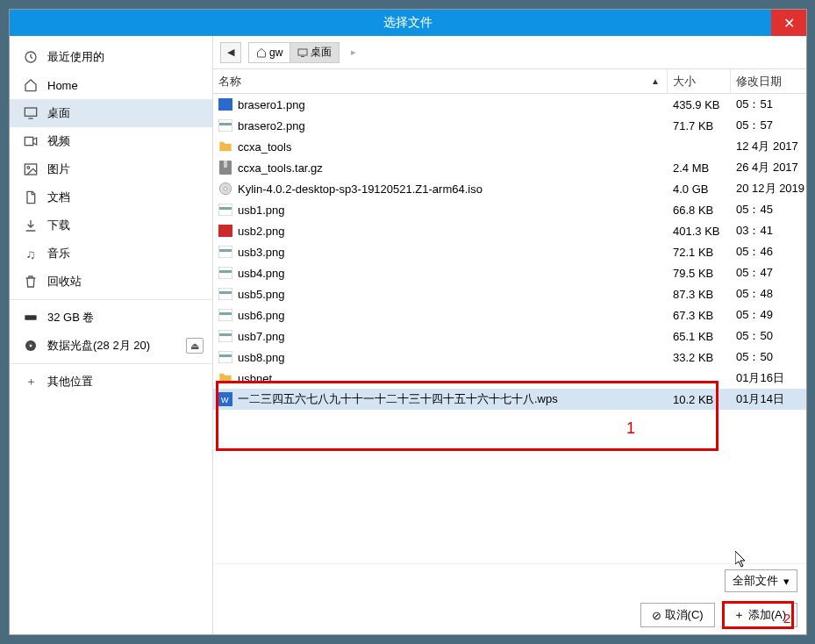 Image resolution: width=815 pixels, height=644 pixels. What do you see at coordinates (440, 336) in the screenshot?
I see `file-name-cell: usb7.png` at bounding box center [440, 336].